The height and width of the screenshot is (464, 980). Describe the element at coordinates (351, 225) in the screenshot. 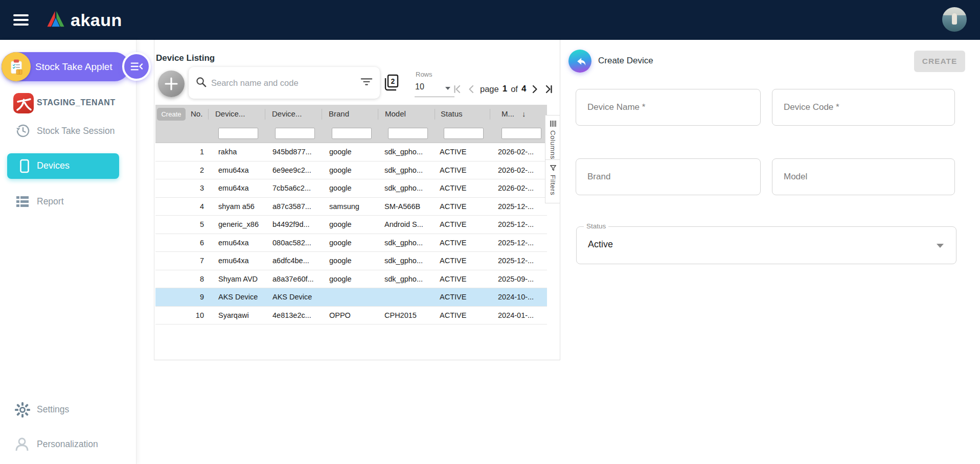

I see `table-row: 5generic_x86b4492f9d...googleAndroid S..…` at that location.